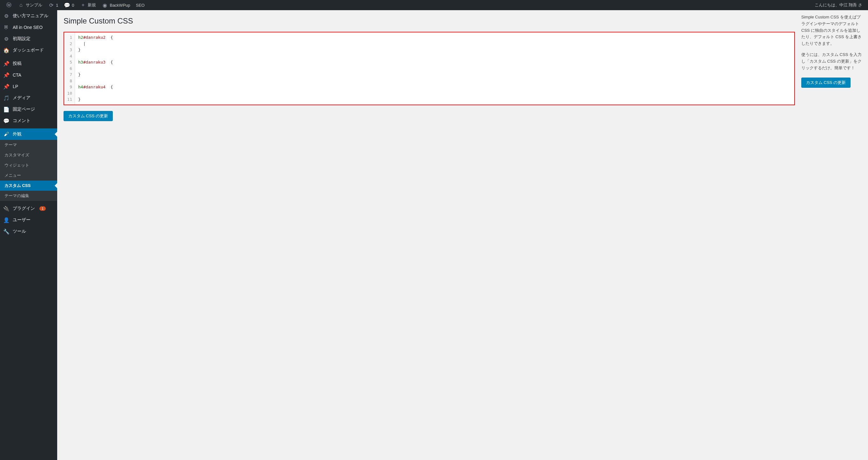 This screenshot has height=460, width=868. Describe the element at coordinates (29, 39) in the screenshot. I see `sidebar-item-initial: ⚙初期設定` at that location.